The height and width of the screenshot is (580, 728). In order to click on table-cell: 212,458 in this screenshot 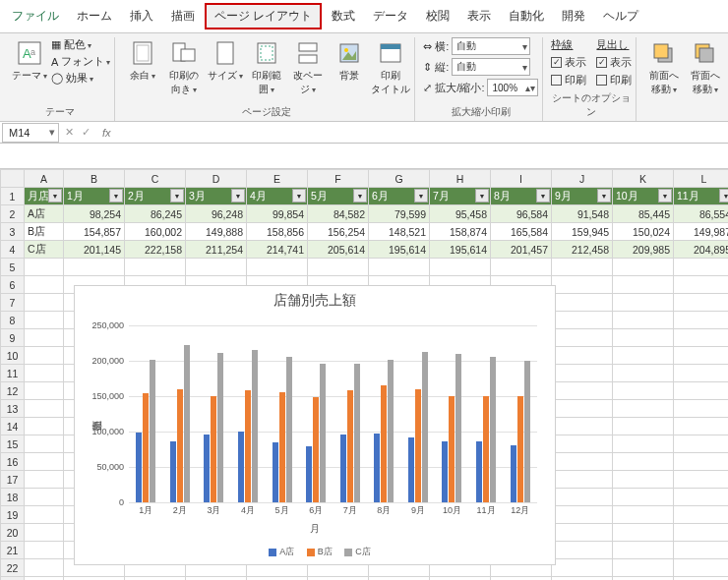, I will do `click(582, 250)`.